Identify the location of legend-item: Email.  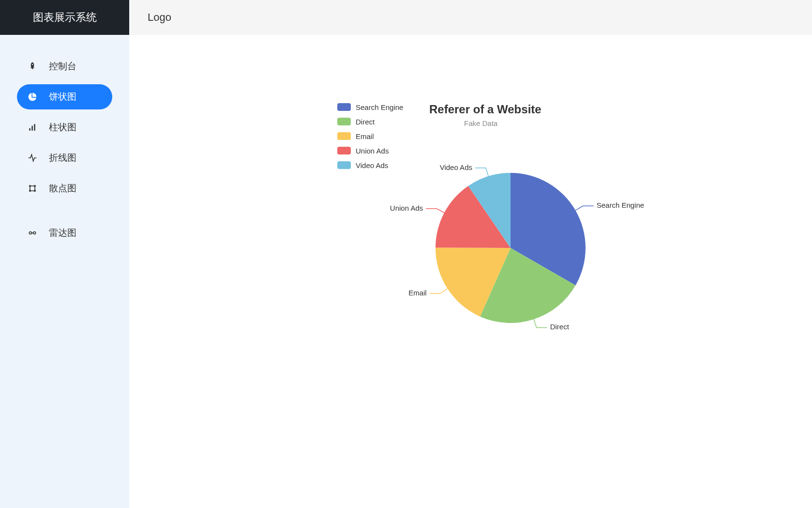
(370, 136).